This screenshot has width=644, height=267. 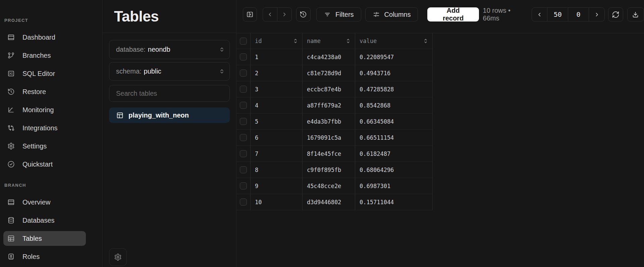 I want to click on cell-value: 0.47285828, so click(x=394, y=89).